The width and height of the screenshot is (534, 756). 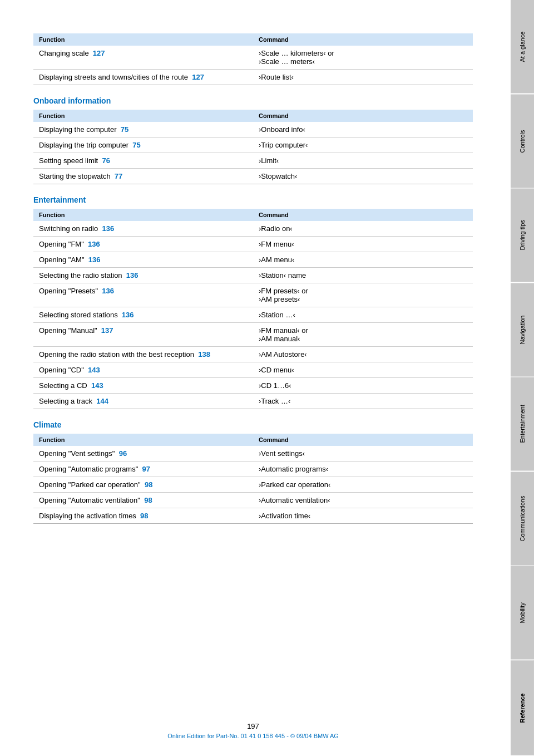 I want to click on table-row: Switching on radio 136 ›Radio on‹, so click(x=253, y=229).